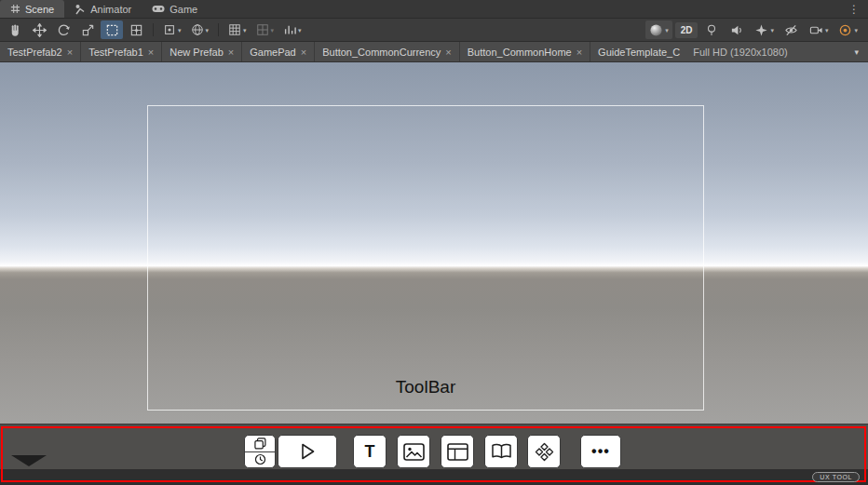 Image resolution: width=868 pixels, height=485 pixels. What do you see at coordinates (88, 30) in the screenshot?
I see `scale-tool-button` at bounding box center [88, 30].